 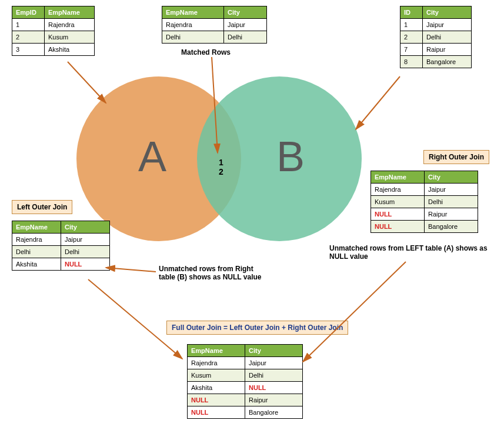 What do you see at coordinates (42, 207) in the screenshot?
I see `label-left-outer-join: Left Outer Join` at bounding box center [42, 207].